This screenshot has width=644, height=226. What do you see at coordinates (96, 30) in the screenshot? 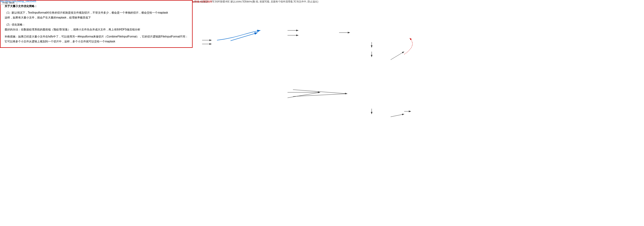
I see `note-2b: 最好的办法：在数据处理系统的最前端（预处理/采集），就将小文件先合并成大文件，再…` at bounding box center [96, 30].